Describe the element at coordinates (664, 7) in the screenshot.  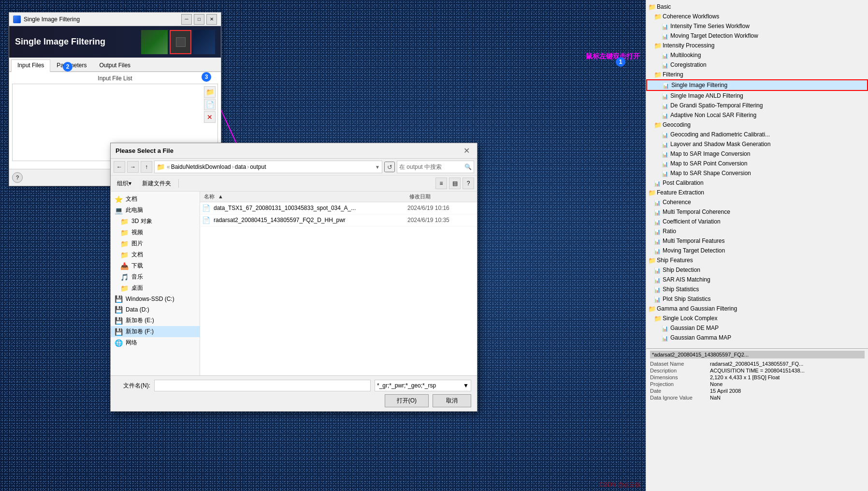
I see `tree-item-label: Basic` at that location.